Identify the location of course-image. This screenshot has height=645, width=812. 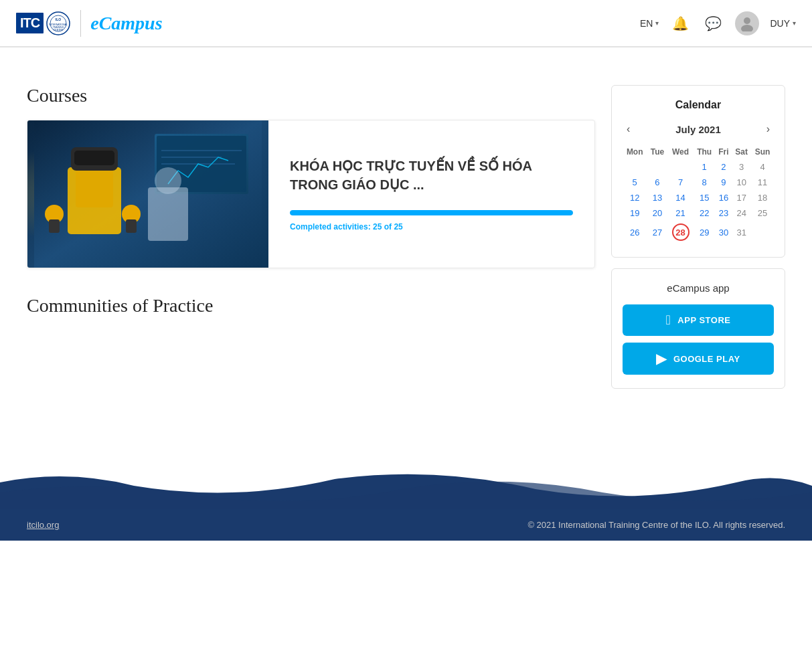
(148, 194).